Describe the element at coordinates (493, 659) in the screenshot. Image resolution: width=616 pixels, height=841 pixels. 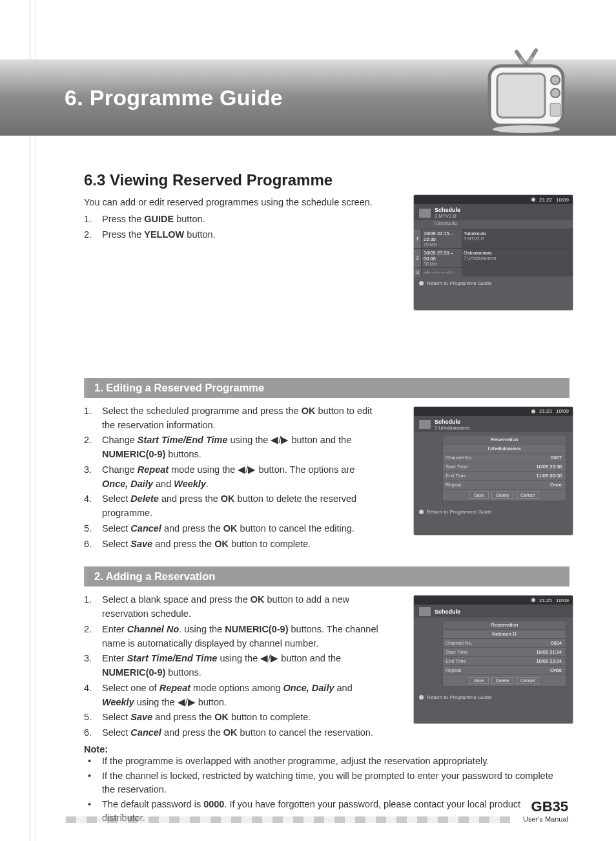
I see `schedule-screenshot-3: 21:2510/09 Schedule Reservation Nelonen …` at that location.